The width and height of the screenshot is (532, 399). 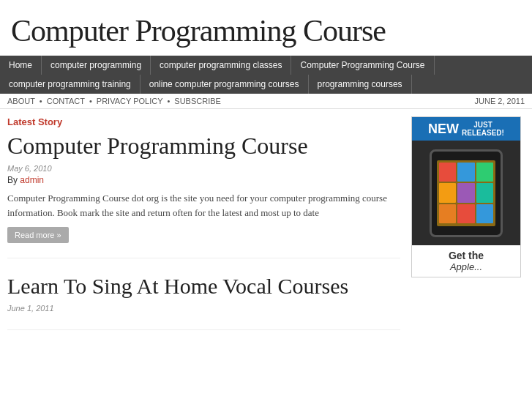 What do you see at coordinates (203, 286) in the screenshot?
I see `article-2-title: Learn To Sing At Home Vocal Courses` at bounding box center [203, 286].